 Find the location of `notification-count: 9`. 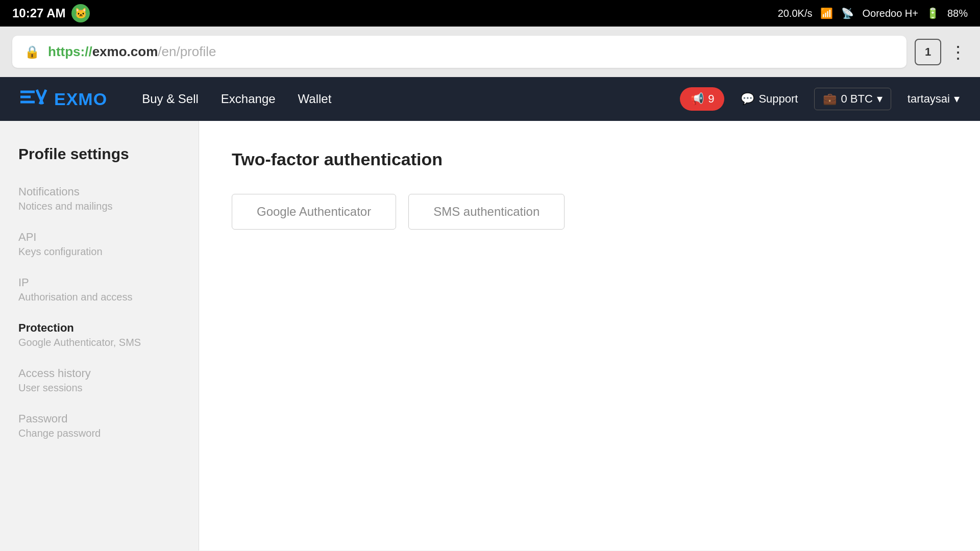

notification-count: 9 is located at coordinates (711, 99).